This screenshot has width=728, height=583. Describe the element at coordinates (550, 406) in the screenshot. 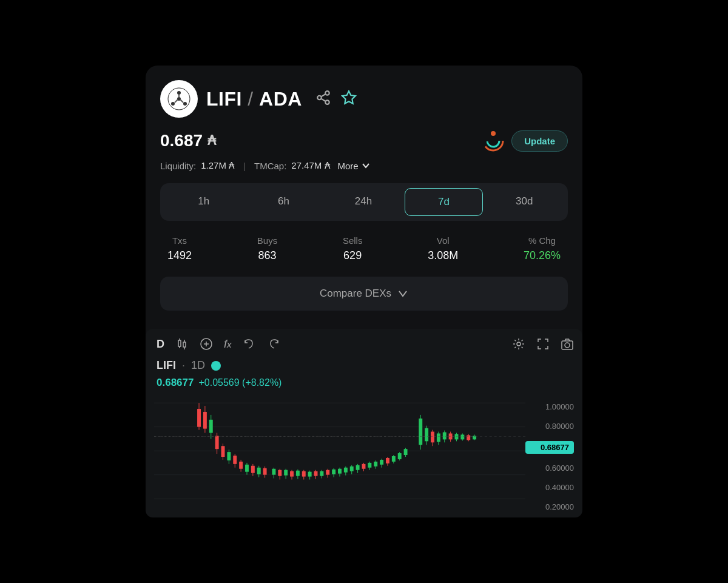

I see `y-label-100: 1.00000` at that location.